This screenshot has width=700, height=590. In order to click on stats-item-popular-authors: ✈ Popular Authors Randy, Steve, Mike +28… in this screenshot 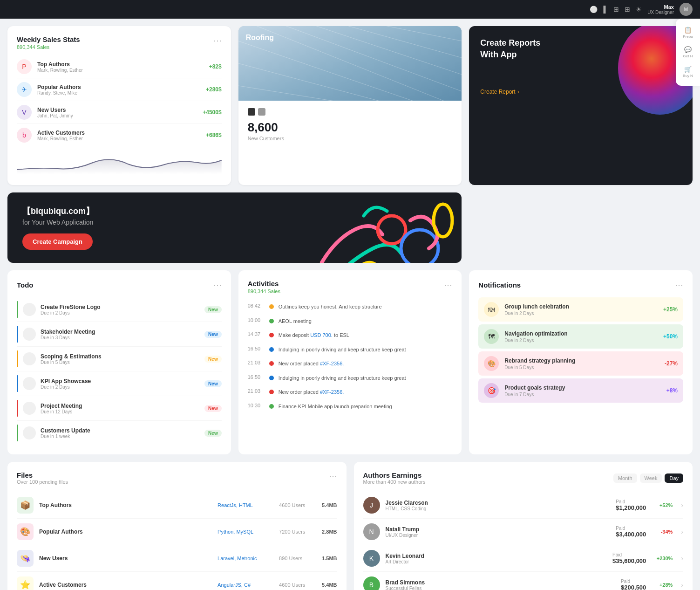, I will do `click(119, 89)`.